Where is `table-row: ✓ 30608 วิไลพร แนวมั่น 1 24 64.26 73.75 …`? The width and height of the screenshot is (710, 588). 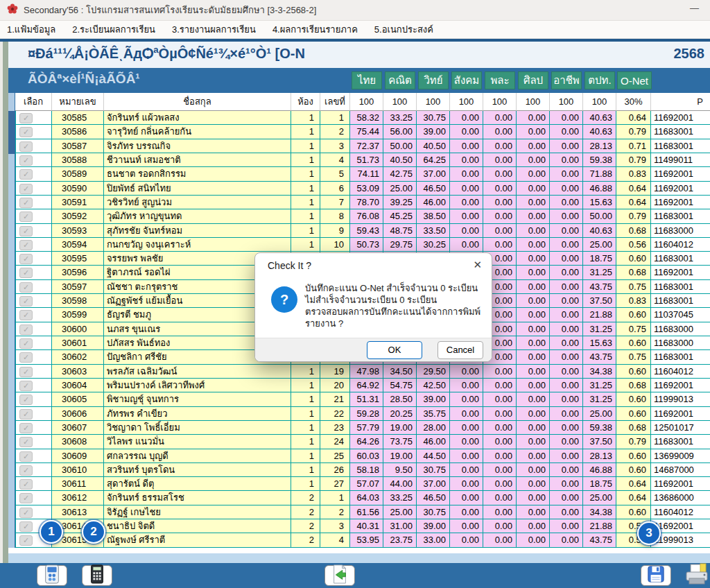 table-row: ✓ 30608 วิไลพร แนวมั่น 1 24 64.26 73.75 … is located at coordinates (363, 442).